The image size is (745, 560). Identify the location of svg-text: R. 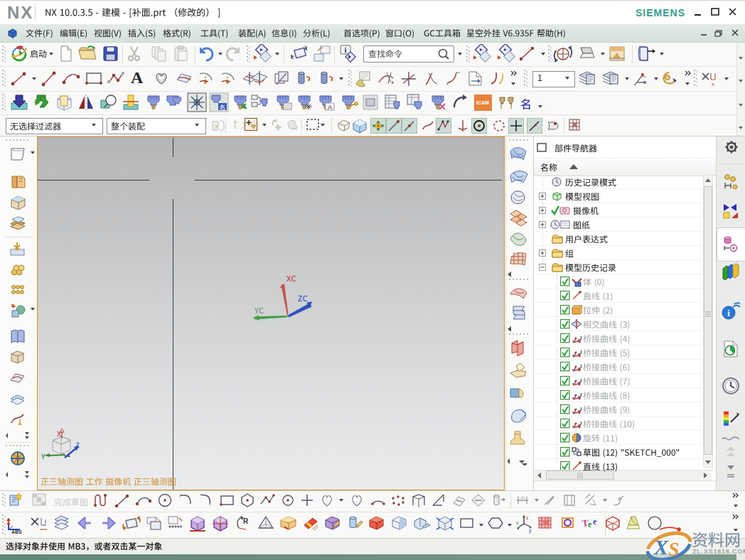
(246, 522).